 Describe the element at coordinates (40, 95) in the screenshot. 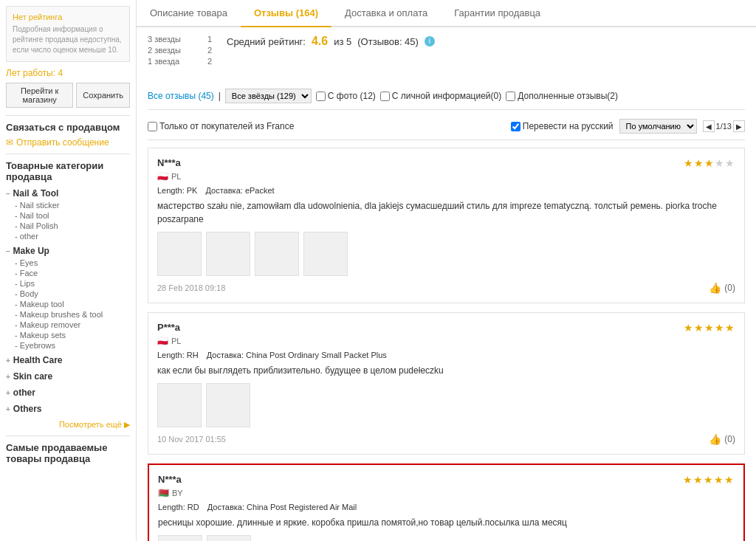

I see `go-to-store-button: Перейти к магазину` at that location.